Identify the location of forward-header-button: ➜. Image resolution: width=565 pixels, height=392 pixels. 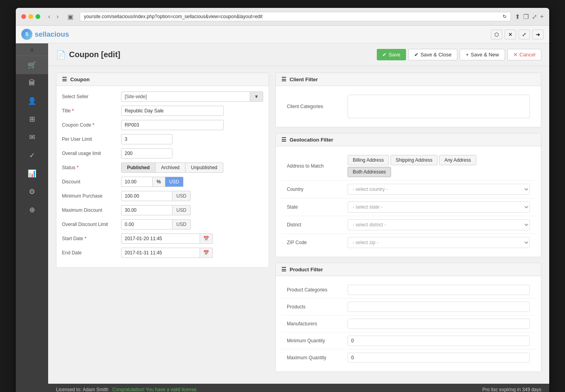
(538, 35).